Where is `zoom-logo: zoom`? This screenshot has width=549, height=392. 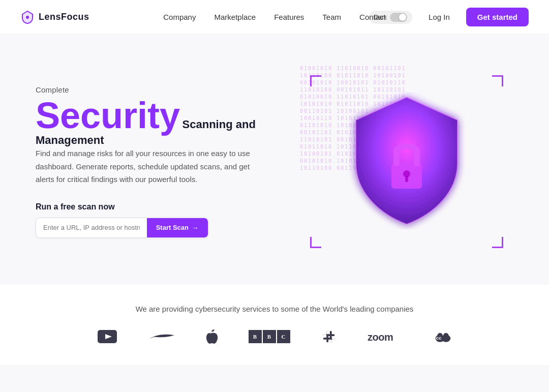
zoom-logo: zoom is located at coordinates (385, 337).